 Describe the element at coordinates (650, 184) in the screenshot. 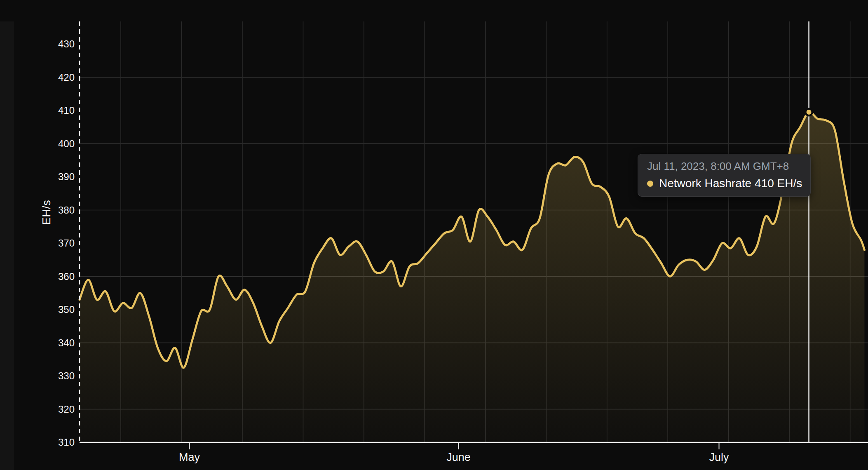

I see `series-color-dot-icon` at that location.